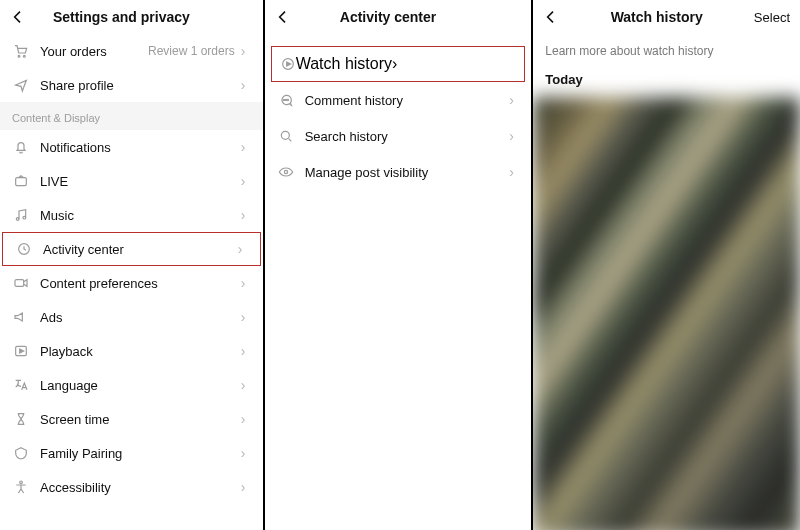  I want to click on activity-list: Watch history › Comment history › Search…, so click(398, 112).